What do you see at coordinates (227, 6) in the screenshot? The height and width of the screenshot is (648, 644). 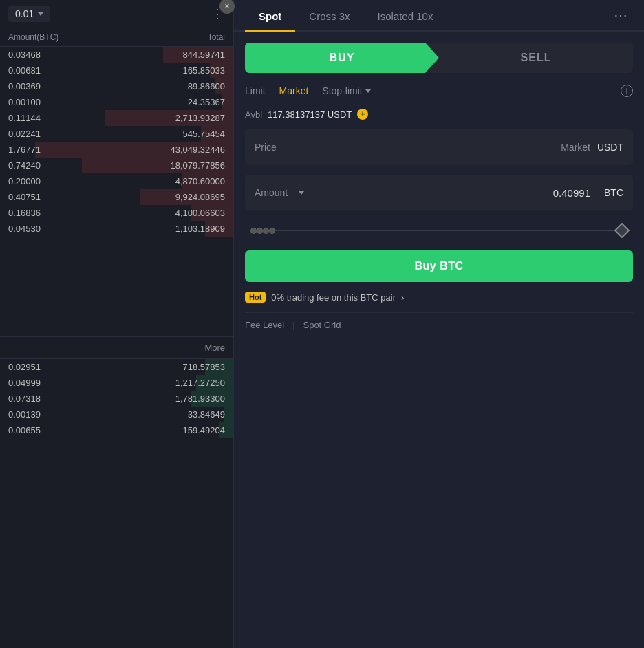 I see `close-icon: ×` at bounding box center [227, 6].